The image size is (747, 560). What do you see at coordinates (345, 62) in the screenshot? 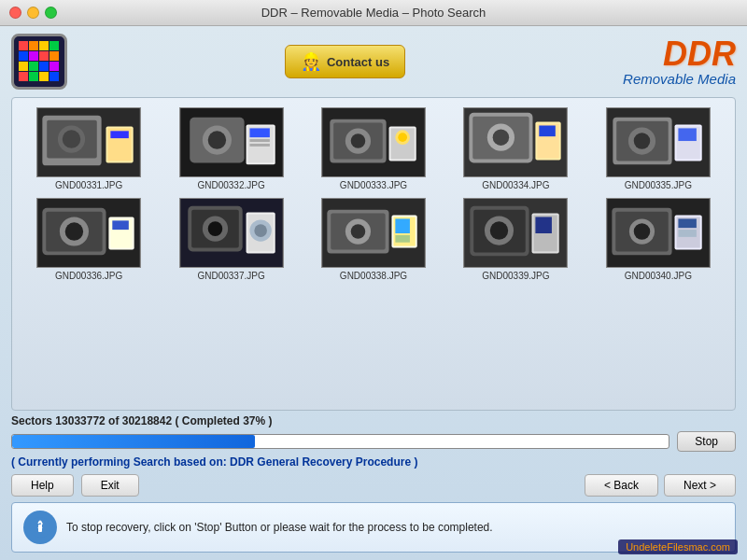
I see `contact-button: 👷 Contact us` at bounding box center [345, 62].